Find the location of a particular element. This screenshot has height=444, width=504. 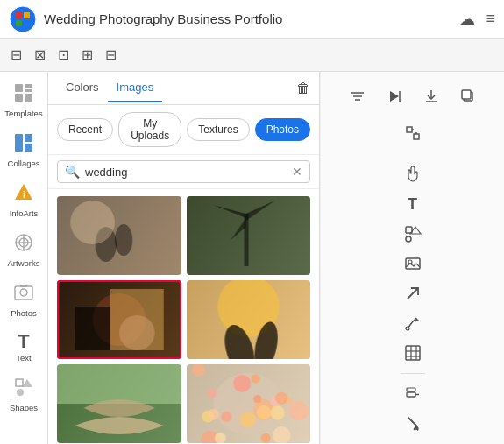

search-input is located at coordinates (186, 172).